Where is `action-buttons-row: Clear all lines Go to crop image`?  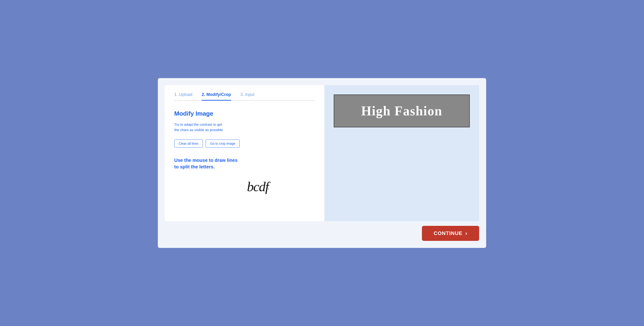 action-buttons-row: Clear all lines Go to crop image is located at coordinates (258, 144).